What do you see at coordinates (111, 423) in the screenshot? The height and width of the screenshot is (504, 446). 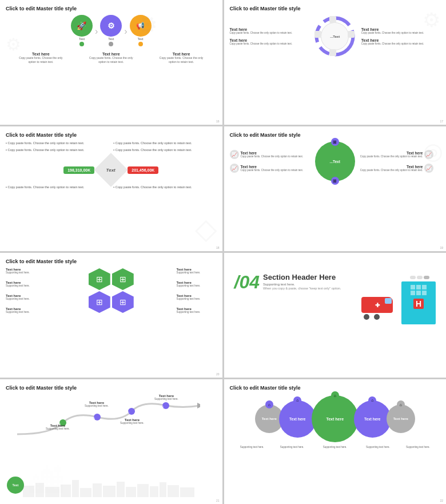 I see `timeline-container: ⌂ ⌂ ⌂ ⌂ Text here Supporting text here. …` at bounding box center [111, 423].